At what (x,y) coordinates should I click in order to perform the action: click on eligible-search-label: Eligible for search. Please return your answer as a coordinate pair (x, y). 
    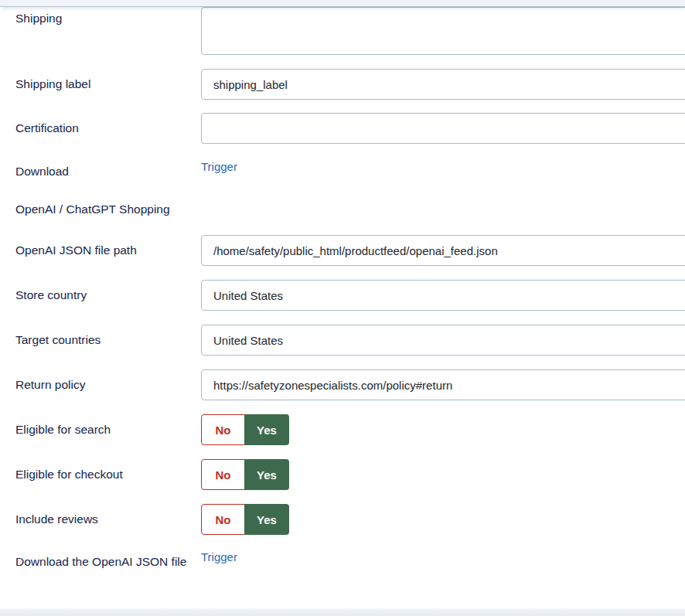
    Looking at the image, I should click on (107, 430).